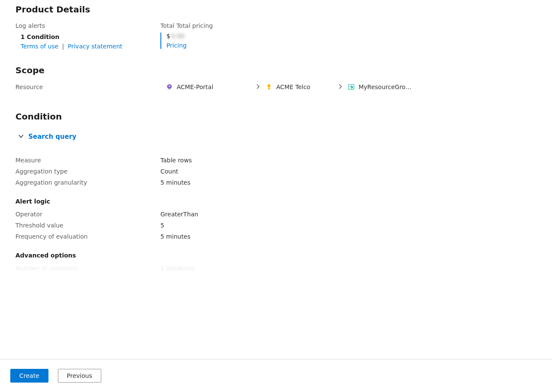  What do you see at coordinates (88, 268) in the screenshot?
I see `violations-label: Number of violations` at bounding box center [88, 268].